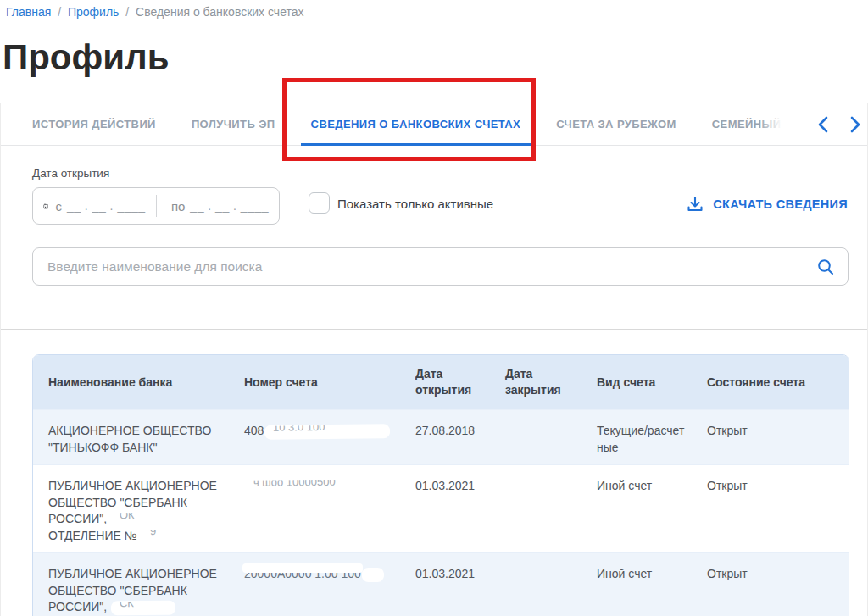 This screenshot has height=616, width=868. I want to click on date-from-prefix: с, so click(58, 207).